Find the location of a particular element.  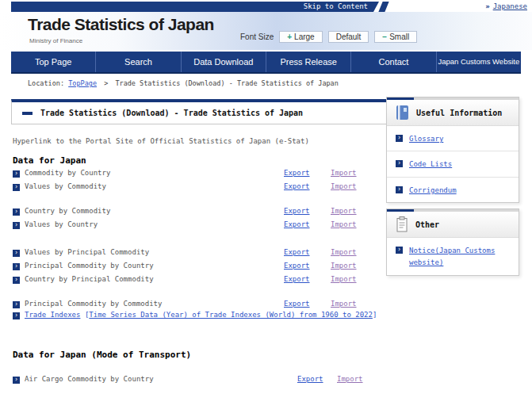

font-size-small-label: Small is located at coordinates (400, 36).